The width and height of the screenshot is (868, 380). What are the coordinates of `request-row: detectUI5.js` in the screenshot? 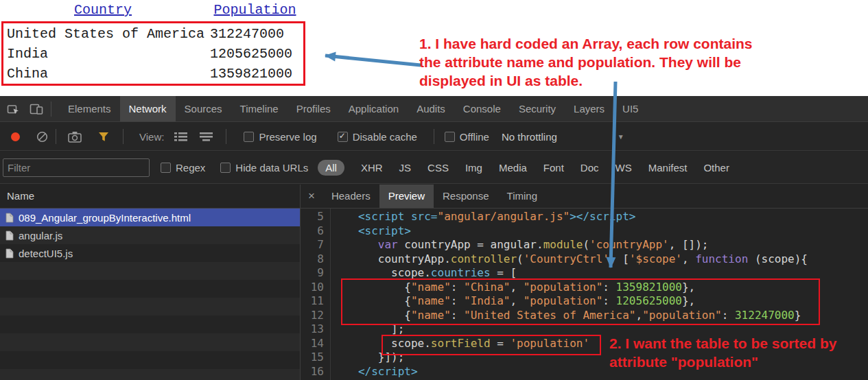 It's located at (150, 253).